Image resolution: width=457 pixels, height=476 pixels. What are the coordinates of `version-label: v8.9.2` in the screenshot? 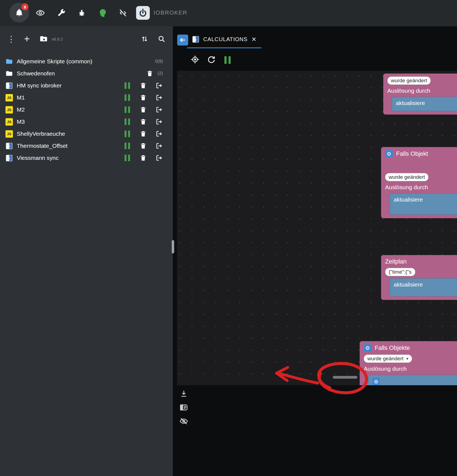 It's located at (57, 39).